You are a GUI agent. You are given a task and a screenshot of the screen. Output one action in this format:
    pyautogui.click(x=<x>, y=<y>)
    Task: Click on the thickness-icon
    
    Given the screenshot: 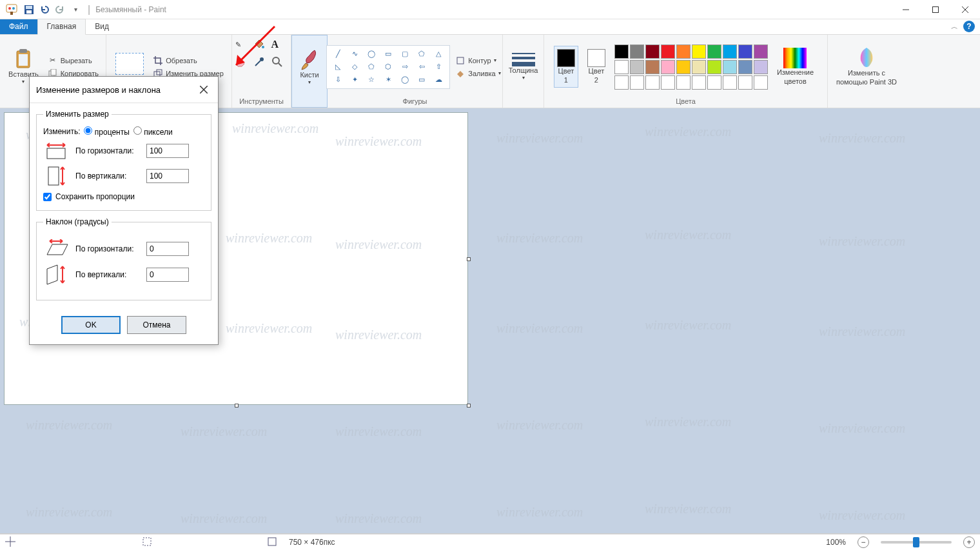 What is the action you would take?
    pyautogui.click(x=524, y=59)
    